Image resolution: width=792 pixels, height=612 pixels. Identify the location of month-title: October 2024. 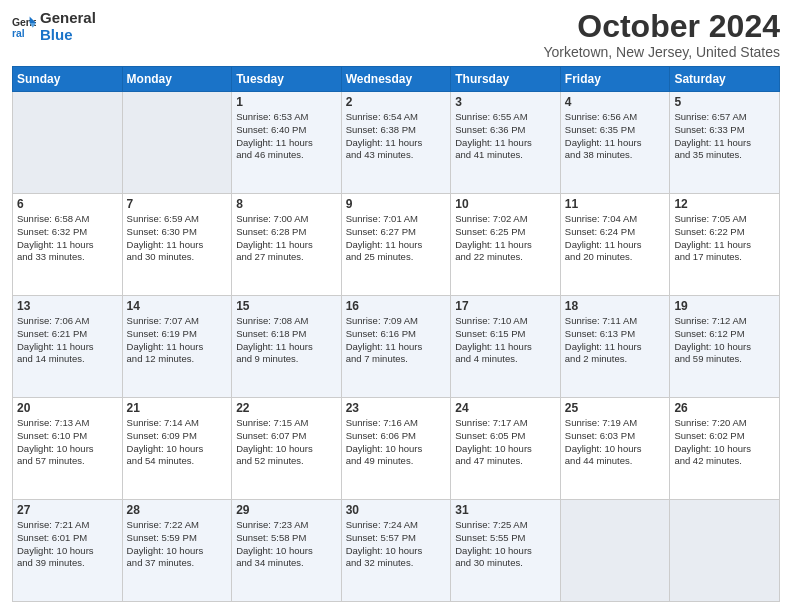
(662, 26).